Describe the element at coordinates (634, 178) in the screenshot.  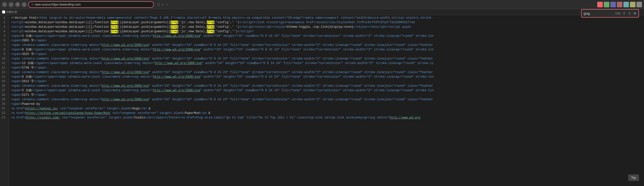
I see `top-button: Top` at that location.